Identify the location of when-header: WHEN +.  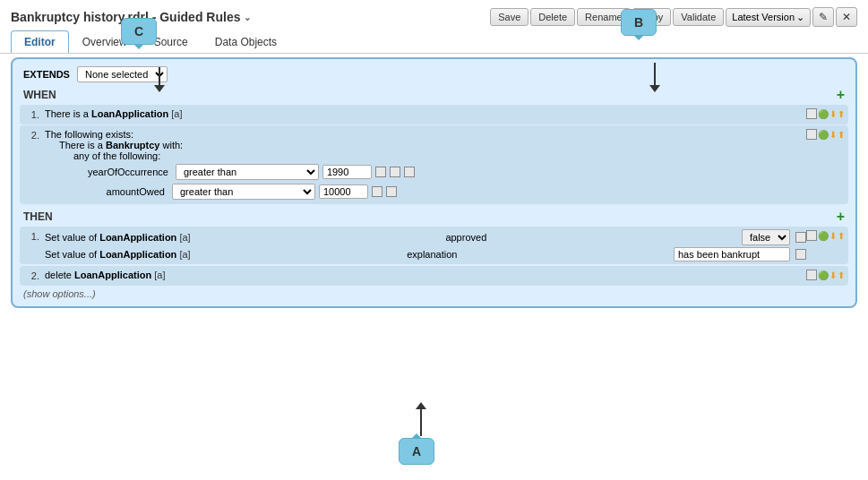
(434, 95).